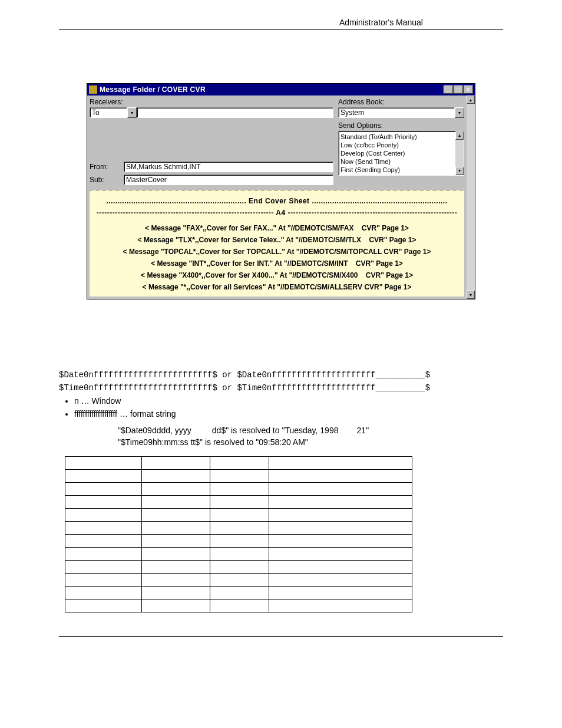 The width and height of the screenshot is (562, 728). Describe the element at coordinates (281, 388) in the screenshot. I see `code-line: $Time0nffffffffffffffffffffffff$ or $Tim…` at that location.